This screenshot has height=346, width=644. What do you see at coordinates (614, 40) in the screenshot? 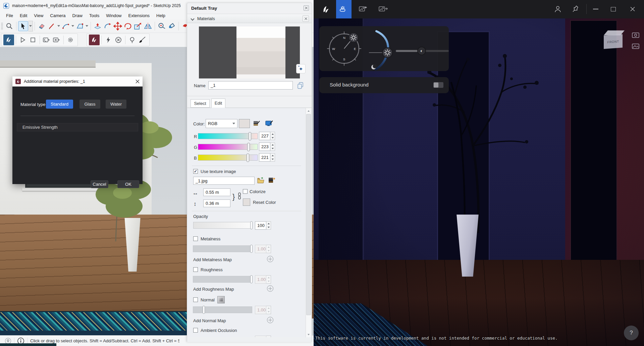
I see `view-cube: FRONT` at bounding box center [614, 40].